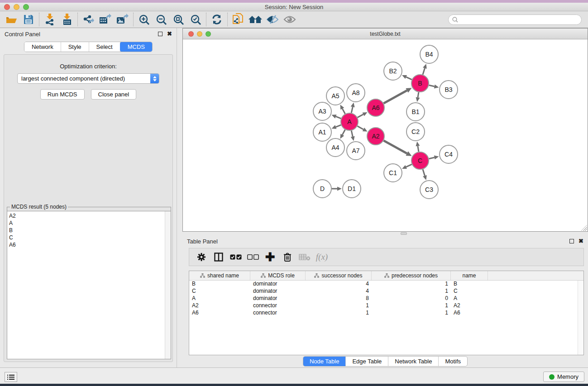 This screenshot has width=588, height=386. I want to click on task-history-button, so click(11, 377).